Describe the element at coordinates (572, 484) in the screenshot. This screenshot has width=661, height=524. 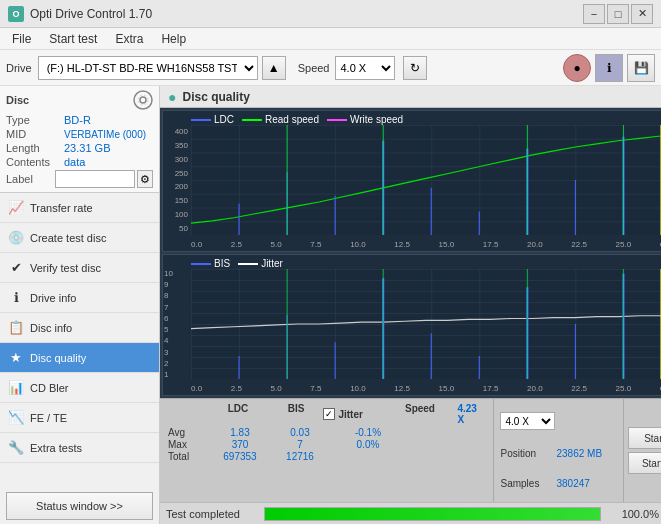
I see `samples-value: 380247` at that location.